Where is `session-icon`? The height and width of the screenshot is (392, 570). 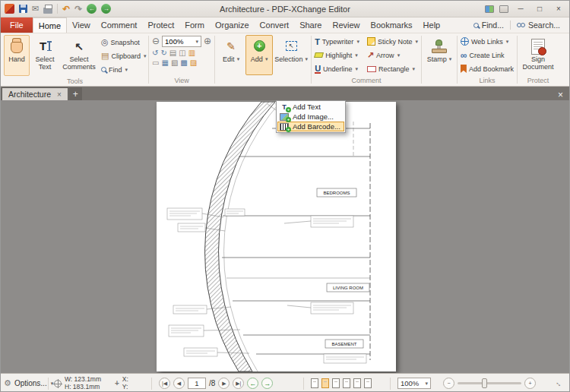
session-icon is located at coordinates (504, 9).